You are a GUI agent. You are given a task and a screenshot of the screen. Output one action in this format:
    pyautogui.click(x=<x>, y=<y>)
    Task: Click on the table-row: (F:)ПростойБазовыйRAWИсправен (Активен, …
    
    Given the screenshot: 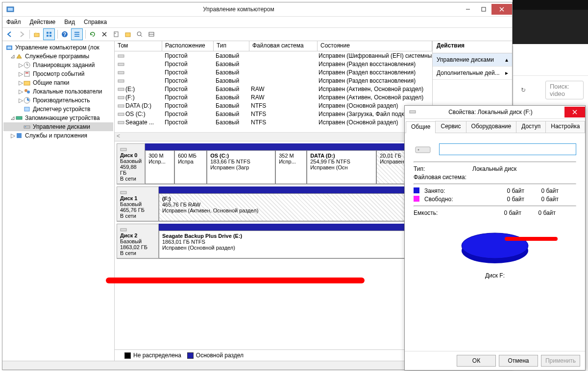 What is the action you would take?
    pyautogui.click(x=273, y=97)
    